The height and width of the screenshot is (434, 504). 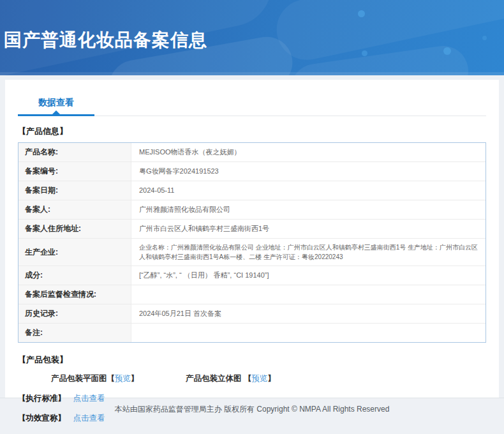 I want to click on table-row-ingredients: 成分: [“乙醇”, “水”, “ （日用） 香精”, “CI 19140”], so click(x=252, y=275).